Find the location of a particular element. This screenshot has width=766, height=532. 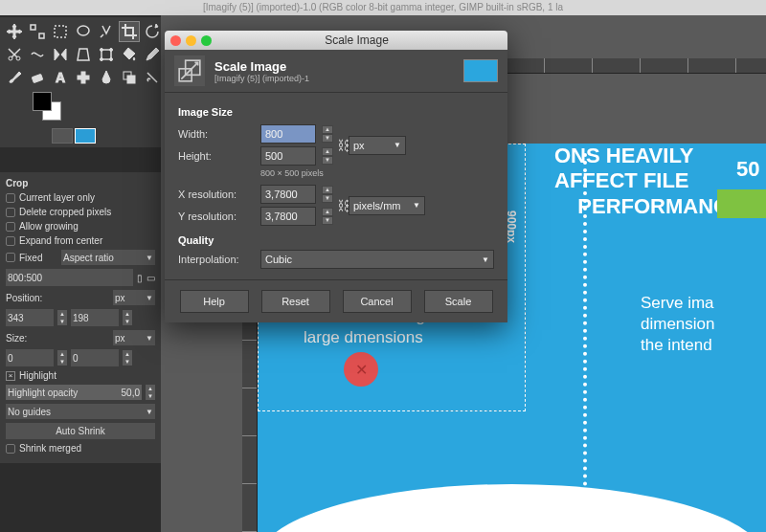

app-titlebar: [Imagify (5)] (imported)-1.0 (RGB color … is located at coordinates (383, 8).